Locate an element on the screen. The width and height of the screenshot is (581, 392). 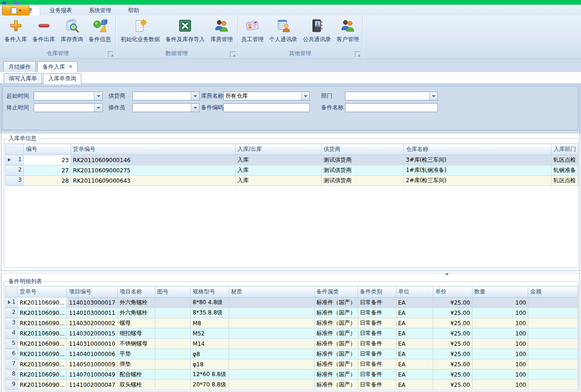
column-header: 供货商 is located at coordinates (363, 150).